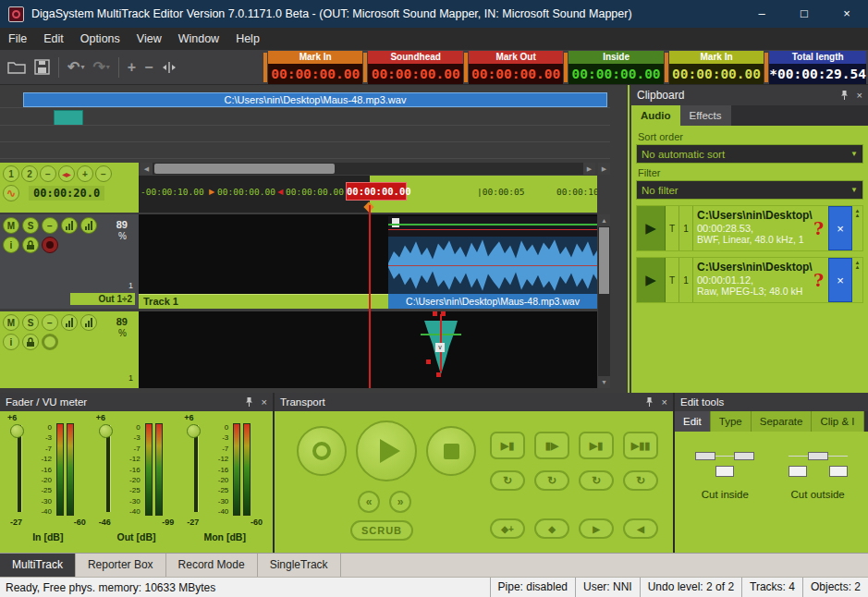 The width and height of the screenshot is (868, 597). I want to click on audio-clip-2: v, so click(441, 348).